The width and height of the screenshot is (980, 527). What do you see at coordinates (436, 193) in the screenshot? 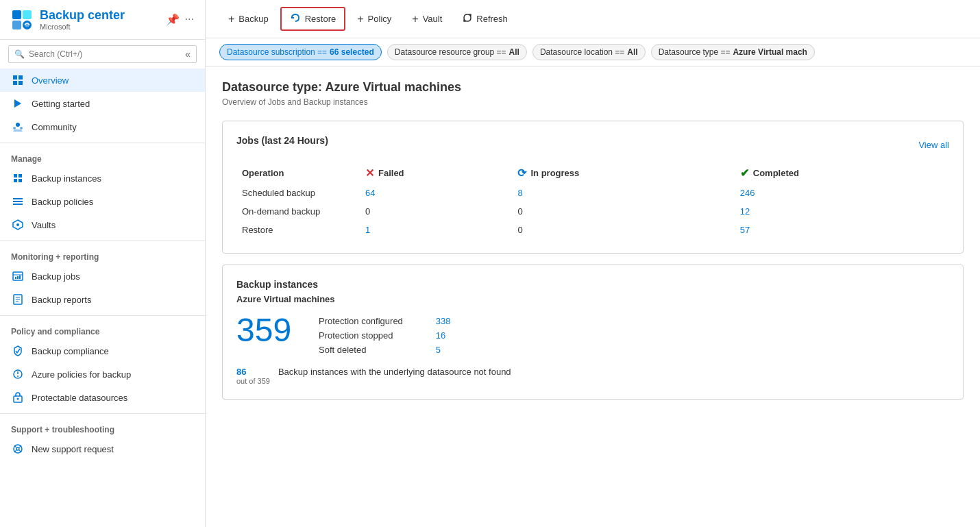
I see `job-failed: 64` at bounding box center [436, 193].